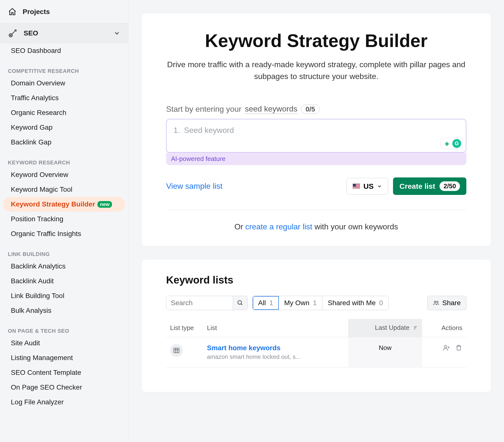 Image resolution: width=504 pixels, height=442 pixels. I want to click on sidebar-item-backlink-gap: Backlink Gap, so click(64, 142).